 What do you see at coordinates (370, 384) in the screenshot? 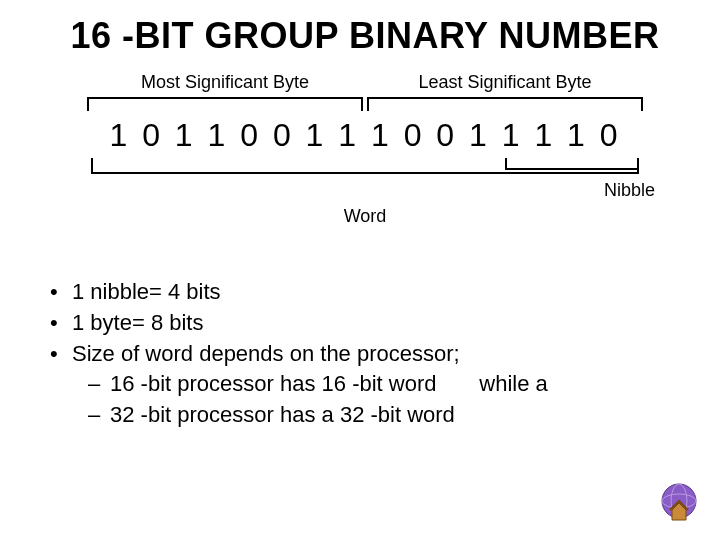
I see `sub-bullet-1: – 16 -bit processor has 16 -bit word whi…` at bounding box center [370, 384].